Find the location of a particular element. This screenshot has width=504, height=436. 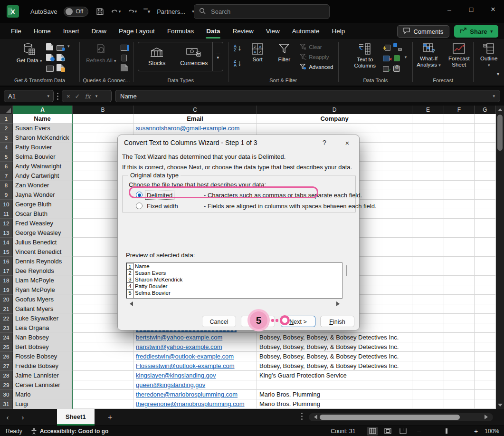

cell-A30: Mario is located at coordinates (43, 395).